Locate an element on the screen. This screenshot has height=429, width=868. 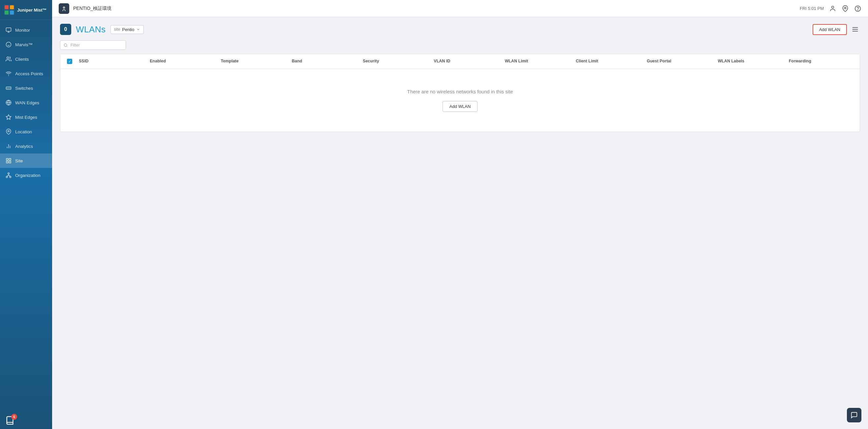
col-forwarding: Forwarding is located at coordinates (822, 61).